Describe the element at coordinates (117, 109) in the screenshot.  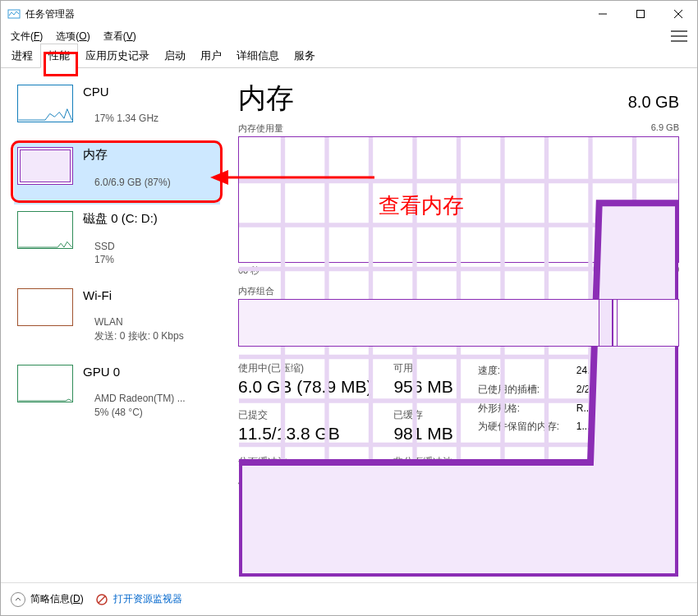
I see `sidebar-item-cpu: CPU 17% 1.34 GHz` at that location.